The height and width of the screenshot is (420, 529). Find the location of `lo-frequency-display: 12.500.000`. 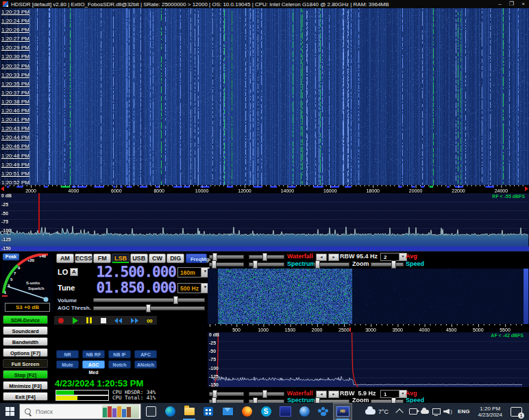

lo-frequency-display: 12.500.000 is located at coordinates (128, 273).